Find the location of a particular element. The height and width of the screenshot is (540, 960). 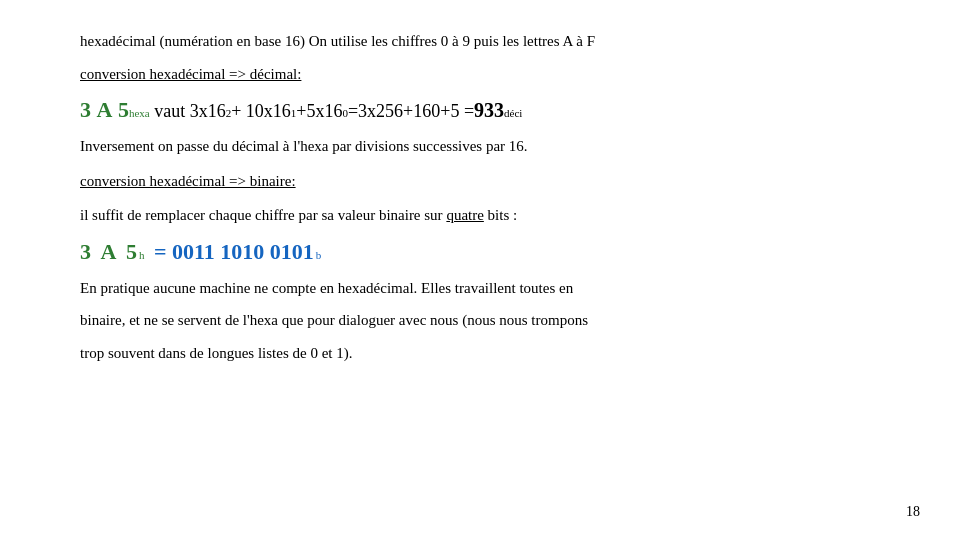

conversion-hexa-binaire-label: conversion hexadécimal => binaire: is located at coordinates (480, 182).